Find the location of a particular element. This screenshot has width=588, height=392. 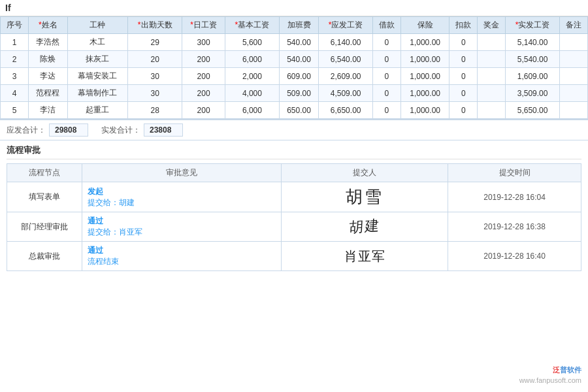

col-actualpay: *实发工资 is located at coordinates (533, 25).